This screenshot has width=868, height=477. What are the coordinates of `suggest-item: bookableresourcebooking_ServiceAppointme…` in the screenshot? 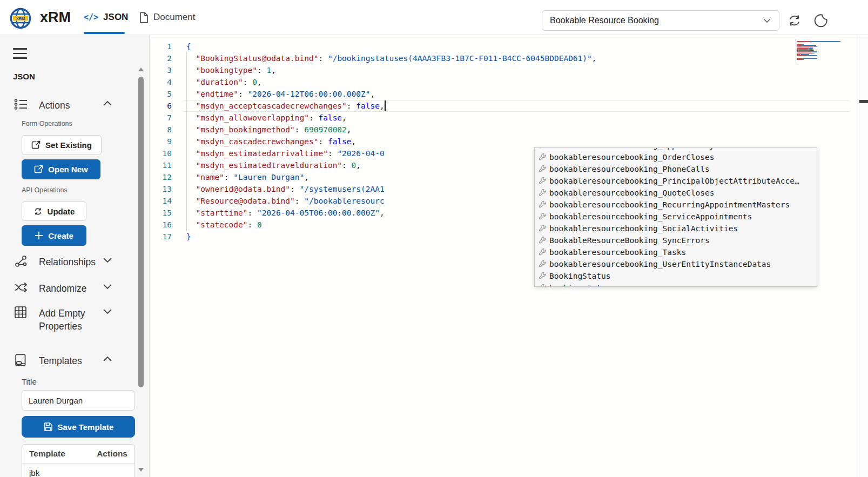 It's located at (676, 217).